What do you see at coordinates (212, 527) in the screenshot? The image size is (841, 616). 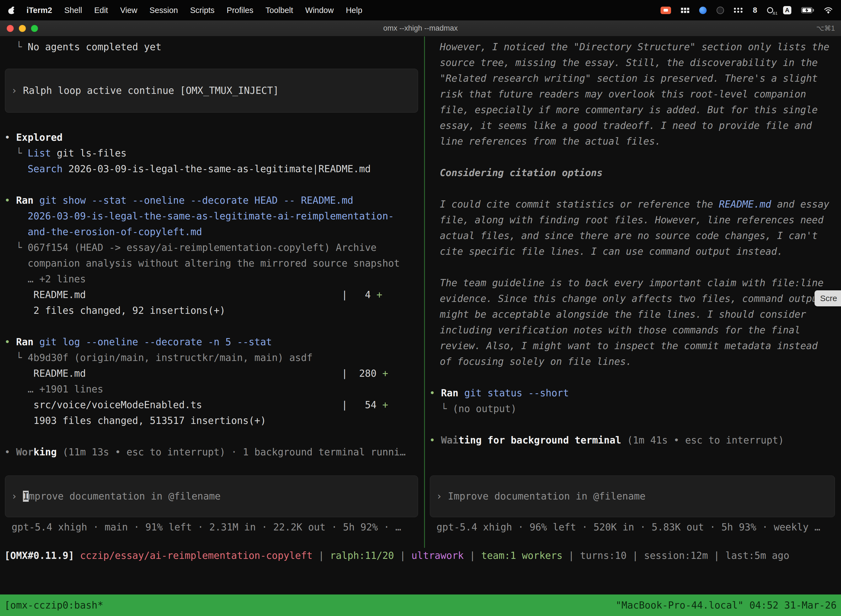 I see `left-model-status-line: gpt-5.4 xhigh · main · 91% left · 2.31M …` at bounding box center [212, 527].